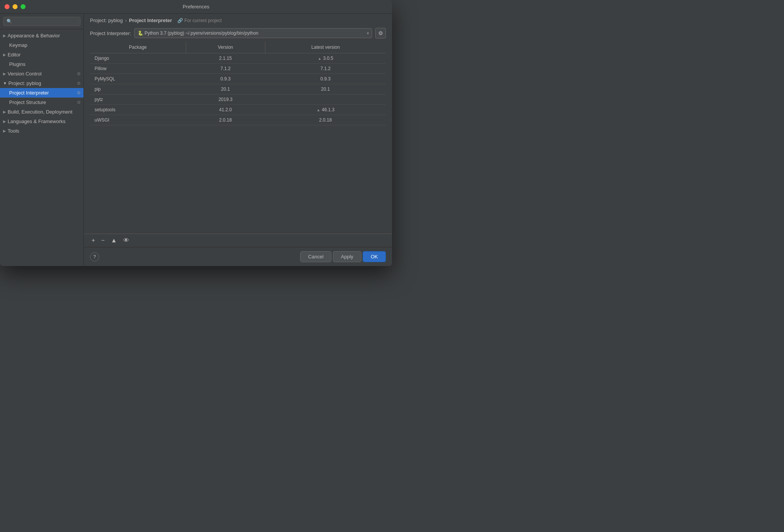 This screenshot has width=784, height=532. Describe the element at coordinates (42, 74) in the screenshot. I see `sidebar-item-version-control: ▶ Version Control ⊙` at that location.